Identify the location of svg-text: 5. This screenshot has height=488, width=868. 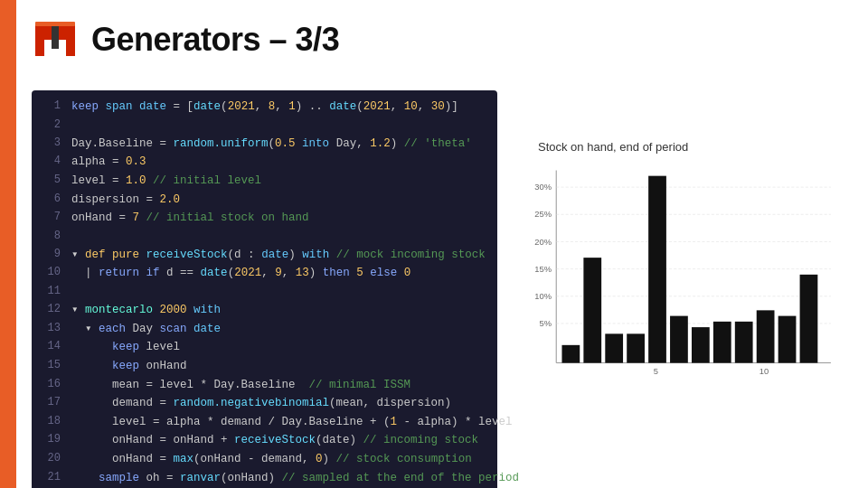
(656, 371).